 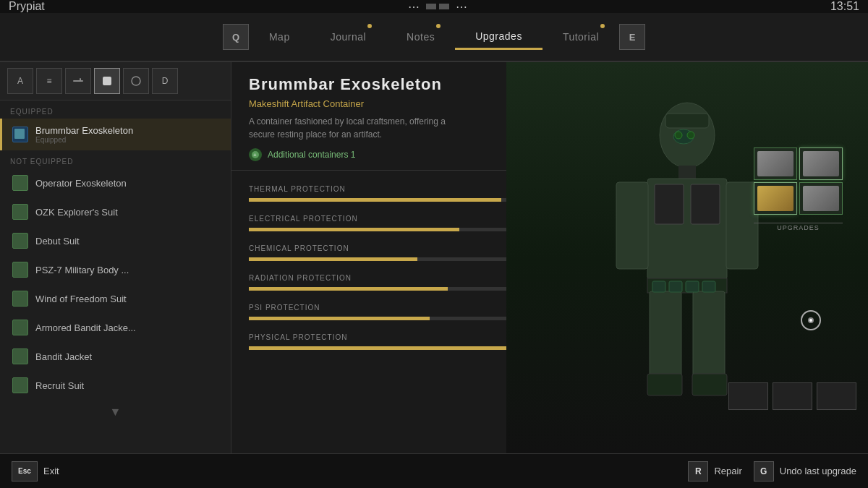 I want to click on item-icon-wind, so click(x=20, y=299).